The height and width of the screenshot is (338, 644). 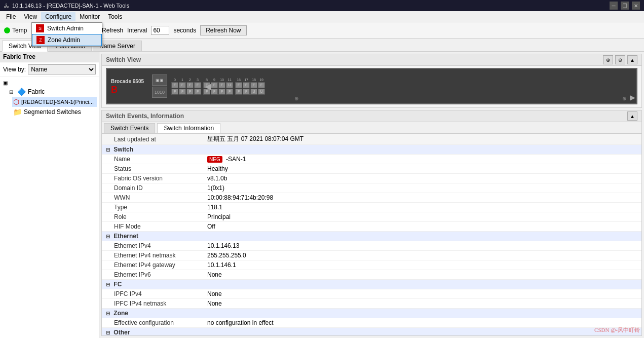 What do you see at coordinates (55, 112) in the screenshot?
I see `tree-item-segmented: 📁 Segmented Switches` at bounding box center [55, 112].